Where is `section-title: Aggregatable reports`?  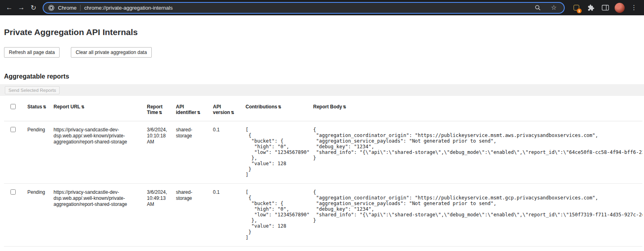 section-title: Aggregatable reports is located at coordinates (324, 77).